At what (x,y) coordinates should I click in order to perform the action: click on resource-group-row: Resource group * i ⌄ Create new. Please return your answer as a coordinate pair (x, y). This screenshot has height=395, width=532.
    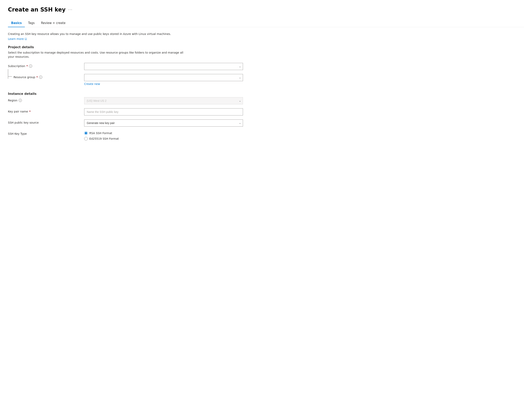
    Looking at the image, I should click on (266, 80).